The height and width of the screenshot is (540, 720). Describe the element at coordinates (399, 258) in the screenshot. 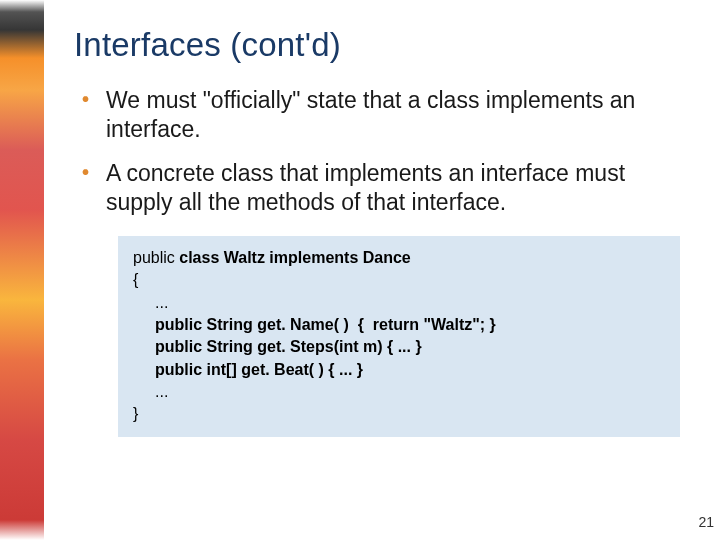

I see `code-line: public class Waltz implements Dance` at that location.